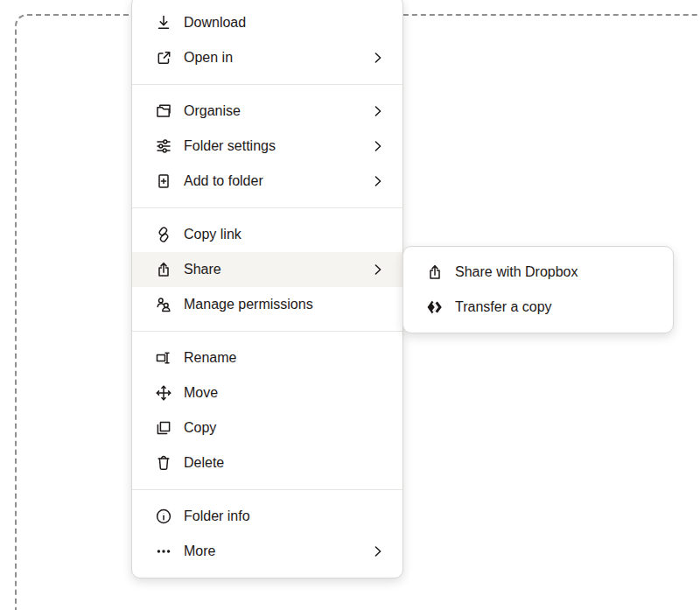  Describe the element at coordinates (268, 463) in the screenshot. I see `menu-item-delete: Delete` at that location.